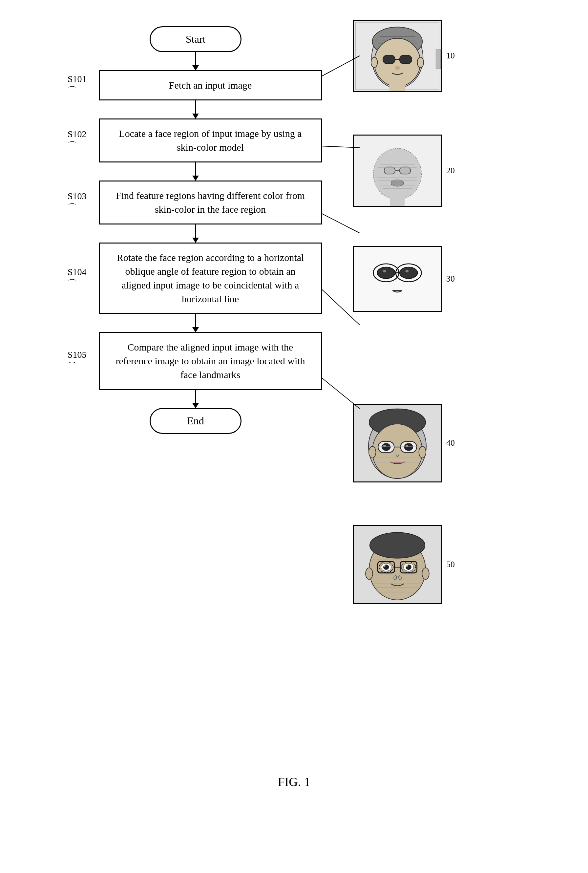 The height and width of the screenshot is (873, 588). What do you see at coordinates (196, 278) in the screenshot?
I see `step-S104-row: S104⌒ Rotate the face region according t…` at bounding box center [196, 278].